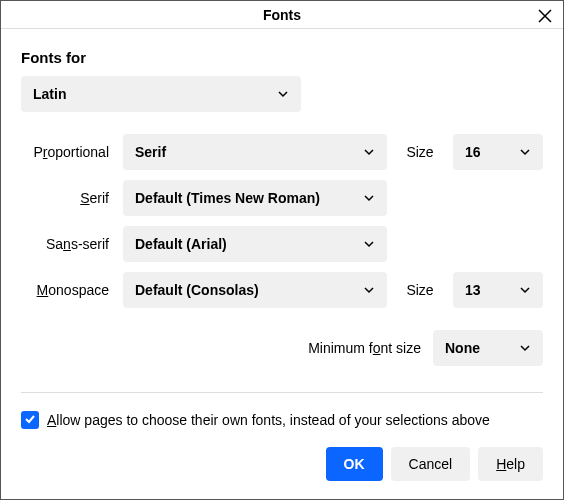 This screenshot has width=564, height=500. Describe the element at coordinates (30, 420) in the screenshot. I see `allow-pages-checkbox` at that location.